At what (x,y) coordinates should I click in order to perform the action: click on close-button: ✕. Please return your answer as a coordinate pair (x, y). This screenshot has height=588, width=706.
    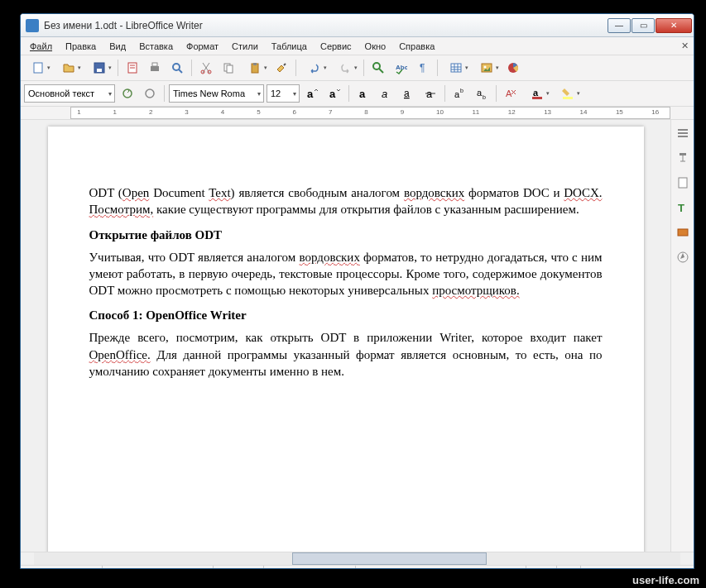
    Looking at the image, I should click on (674, 26).